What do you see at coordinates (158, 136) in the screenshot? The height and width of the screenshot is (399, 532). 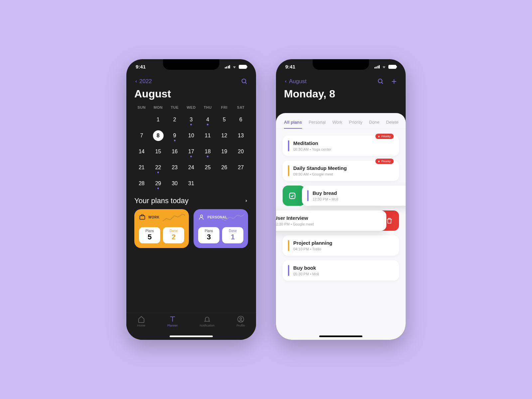 I see `calendar-day: 8` at bounding box center [158, 136].